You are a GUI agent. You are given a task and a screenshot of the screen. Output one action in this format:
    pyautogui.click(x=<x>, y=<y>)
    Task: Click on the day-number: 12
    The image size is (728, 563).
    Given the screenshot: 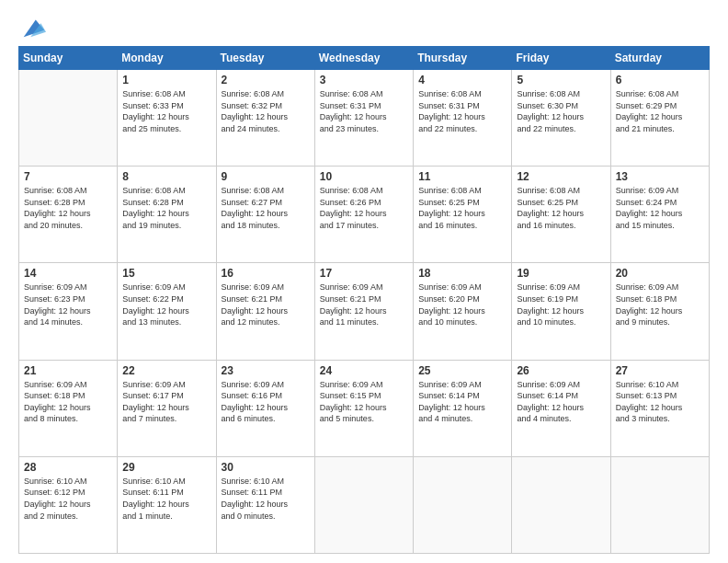 What is the action you would take?
    pyautogui.click(x=561, y=177)
    